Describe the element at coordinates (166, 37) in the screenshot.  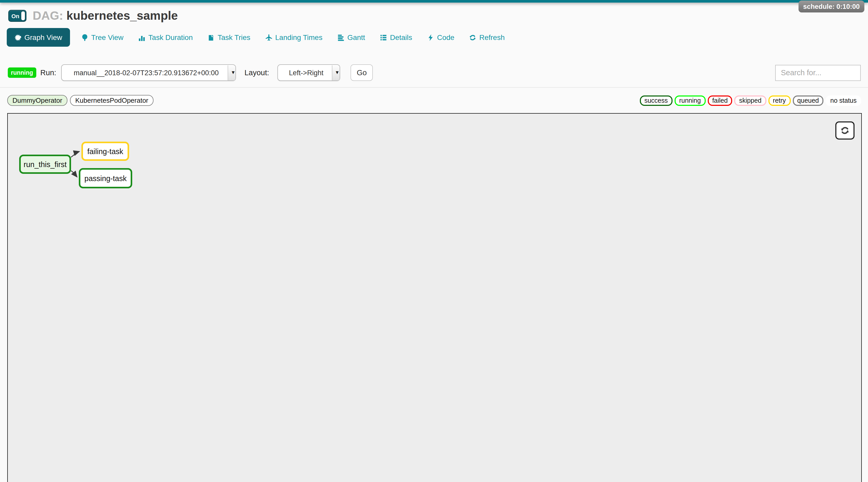
I see `tab-task-duration: Task Duration` at that location.